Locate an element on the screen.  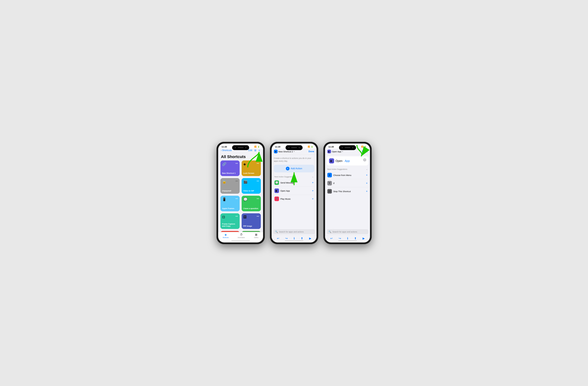
nav-automation-label: Automation is located at coordinates (241, 238).